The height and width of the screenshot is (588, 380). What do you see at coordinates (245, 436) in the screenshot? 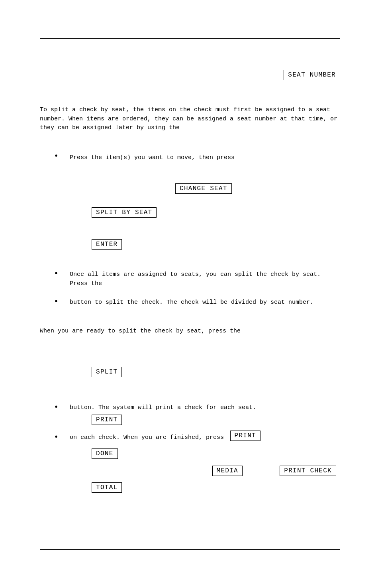
I see `print2-button: PRINT` at bounding box center [245, 436].